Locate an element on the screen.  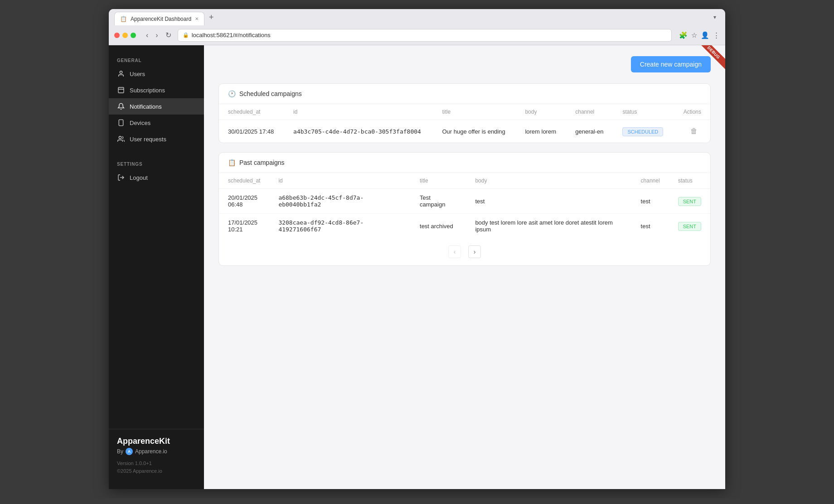
cell-channel: general-en is located at coordinates (590, 131).